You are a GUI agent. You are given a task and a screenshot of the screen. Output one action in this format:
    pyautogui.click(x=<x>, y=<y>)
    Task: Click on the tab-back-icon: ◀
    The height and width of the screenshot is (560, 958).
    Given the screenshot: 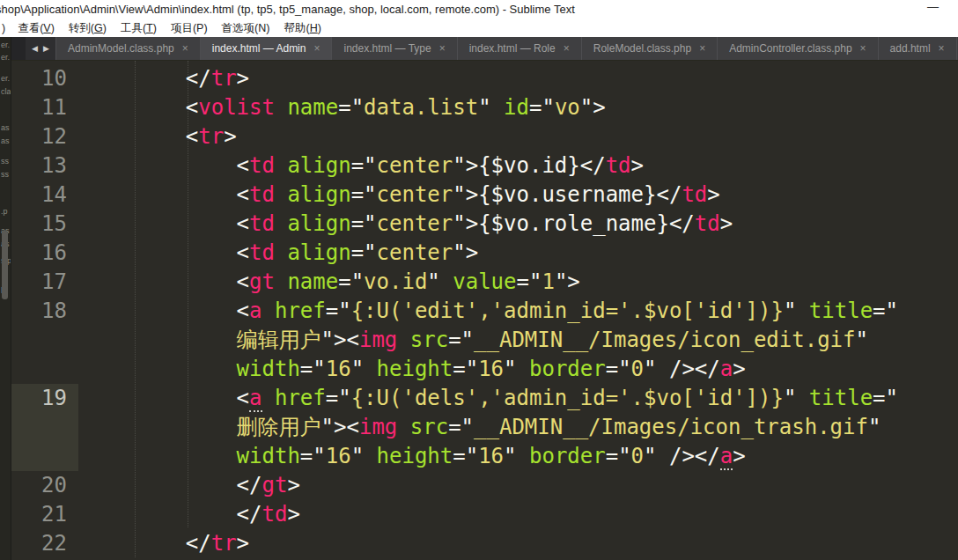 What is the action you would take?
    pyautogui.click(x=35, y=48)
    